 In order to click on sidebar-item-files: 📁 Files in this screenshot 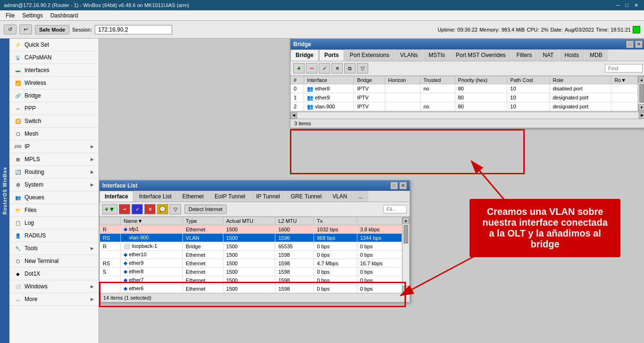, I will do `click(54, 210)`.